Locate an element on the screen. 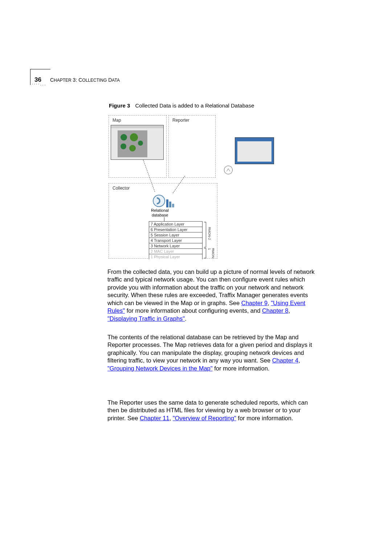 Image resolution: width=392 pixels, height=555 pixels. link-overview-reporting: "Overview of Reporting" is located at coordinates (205, 418).